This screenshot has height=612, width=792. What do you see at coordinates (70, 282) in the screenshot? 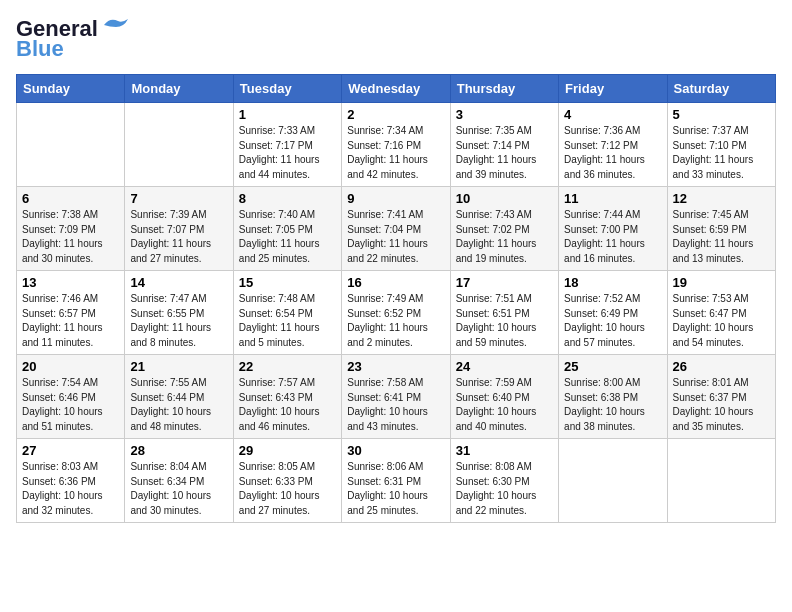
I see `day-number: 13` at bounding box center [70, 282].